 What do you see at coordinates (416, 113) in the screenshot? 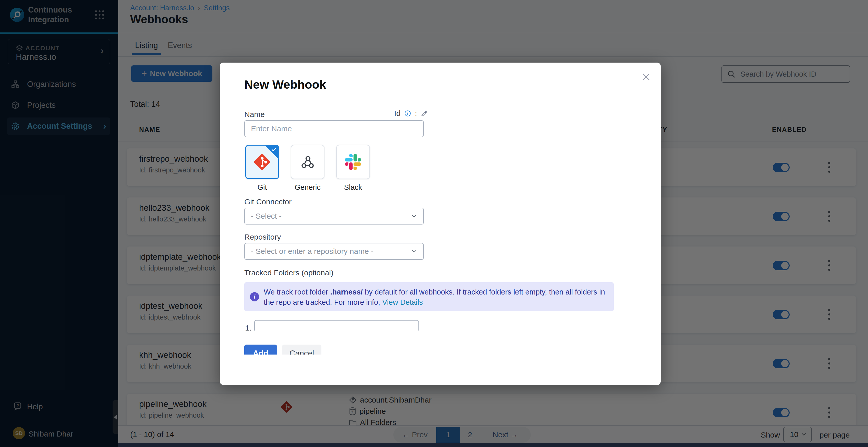
I see `id-colon: :` at bounding box center [416, 113].